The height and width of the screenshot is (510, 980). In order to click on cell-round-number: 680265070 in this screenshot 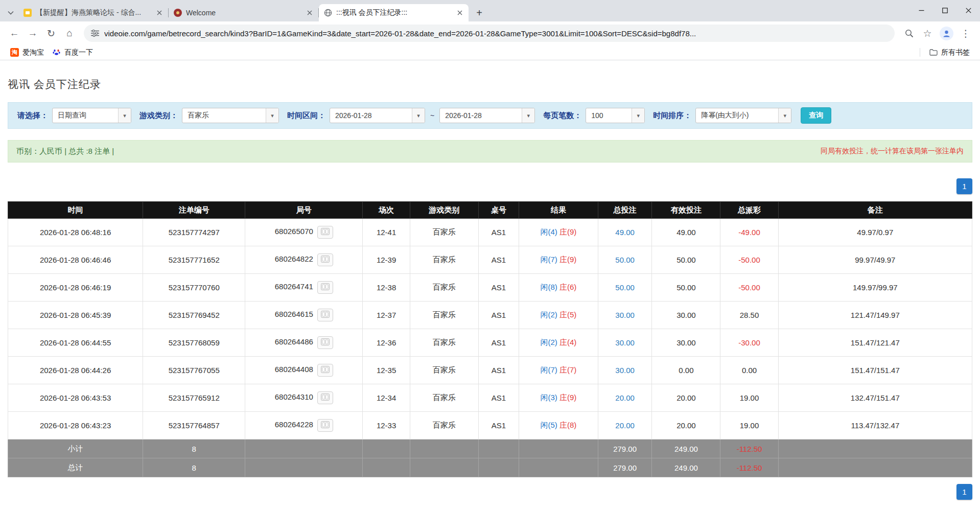, I will do `click(304, 233)`.